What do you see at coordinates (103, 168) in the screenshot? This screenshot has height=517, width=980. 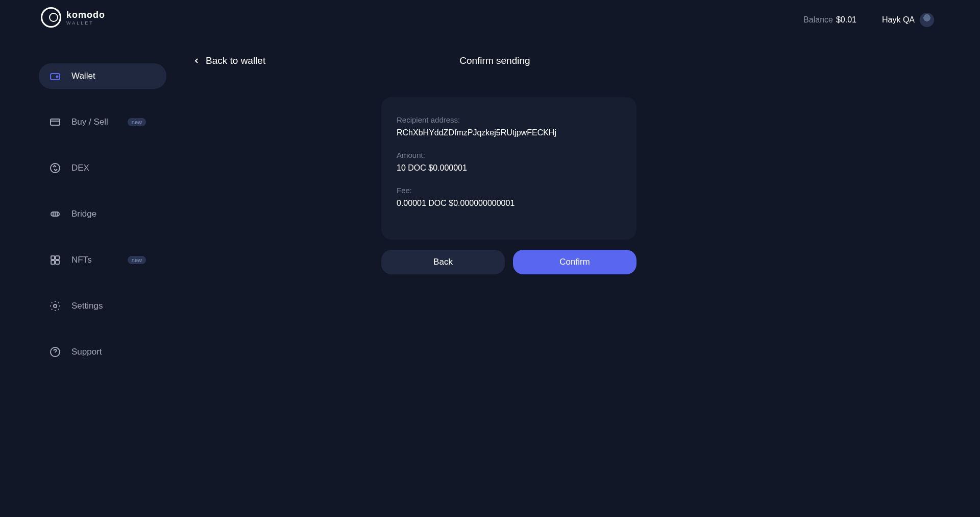 I see `sidebar-item-dex: DEX` at bounding box center [103, 168].